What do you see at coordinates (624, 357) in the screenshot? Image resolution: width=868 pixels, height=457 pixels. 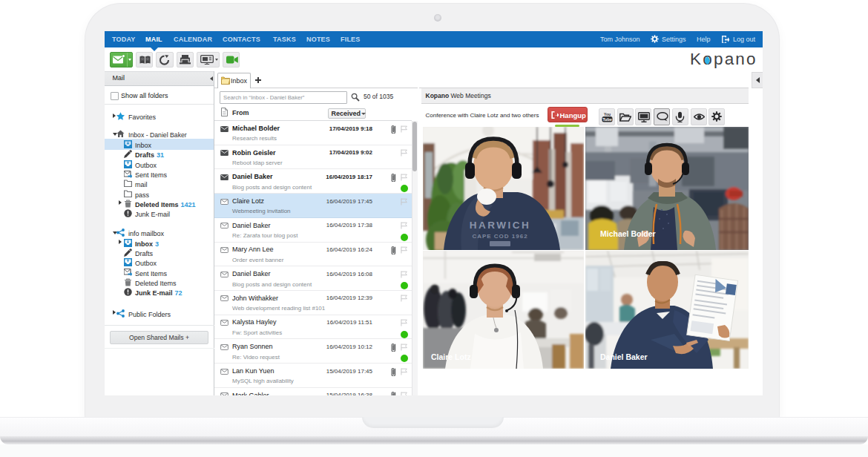 I see `svg-text: Daniel Baker` at bounding box center [624, 357].